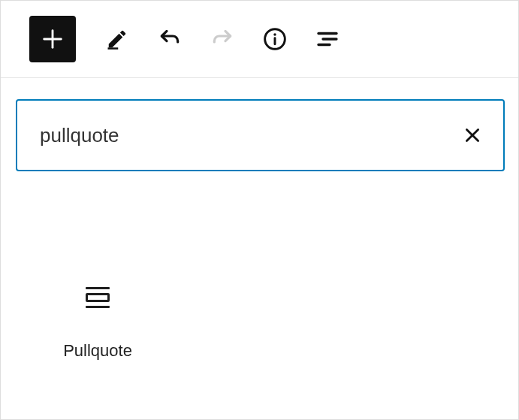 Image resolution: width=519 pixels, height=420 pixels. I want to click on add-block-button, so click(53, 39).